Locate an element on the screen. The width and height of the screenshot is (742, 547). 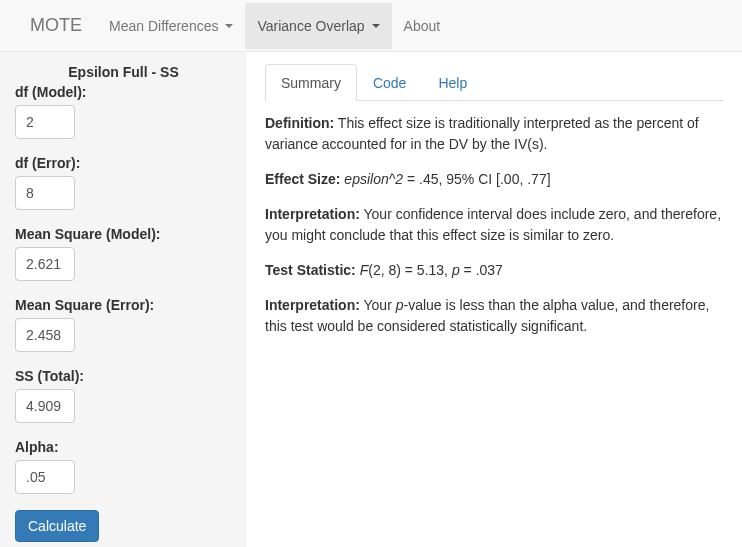
teststat-rest: = .037 is located at coordinates (482, 270).